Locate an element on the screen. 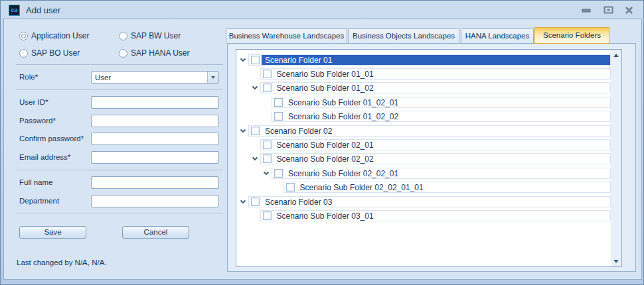  close-button is located at coordinates (629, 10).